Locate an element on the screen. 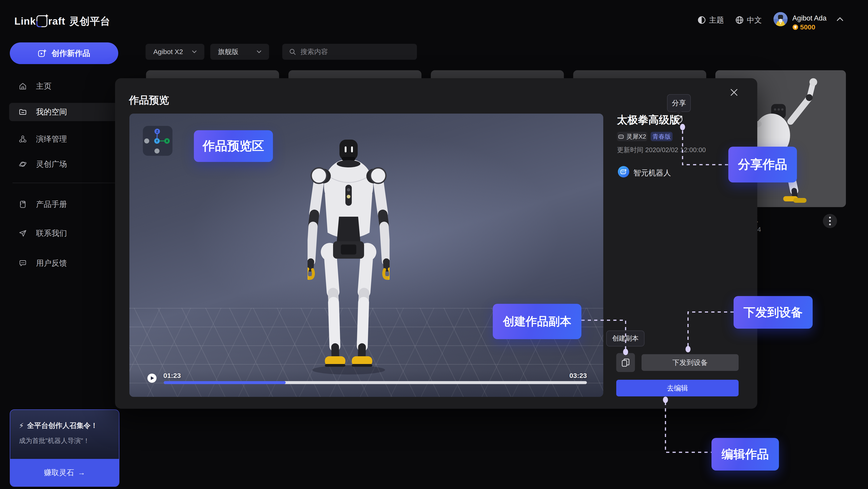 This screenshot has height=489, width=868. create-copy-button is located at coordinates (625, 363).